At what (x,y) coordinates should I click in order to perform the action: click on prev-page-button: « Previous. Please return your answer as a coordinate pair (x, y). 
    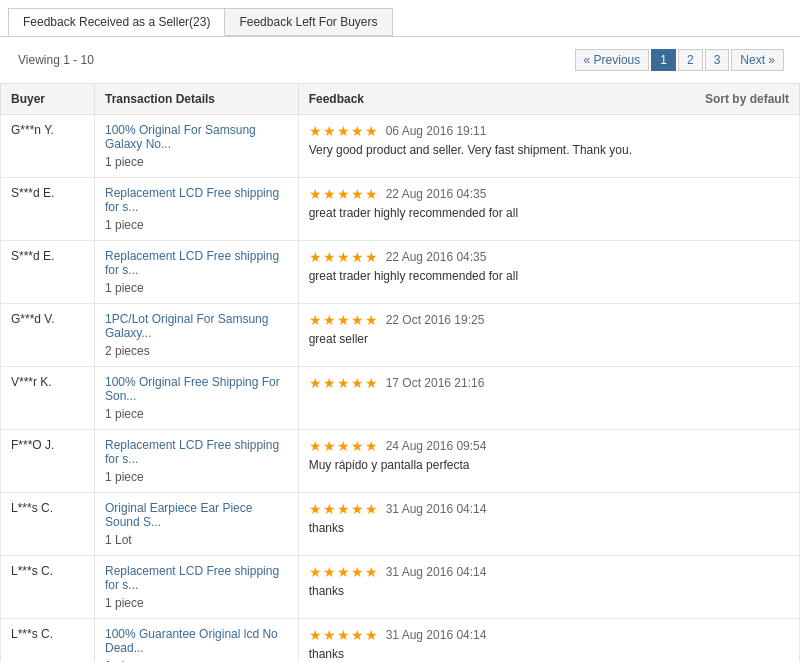
    Looking at the image, I should click on (612, 60).